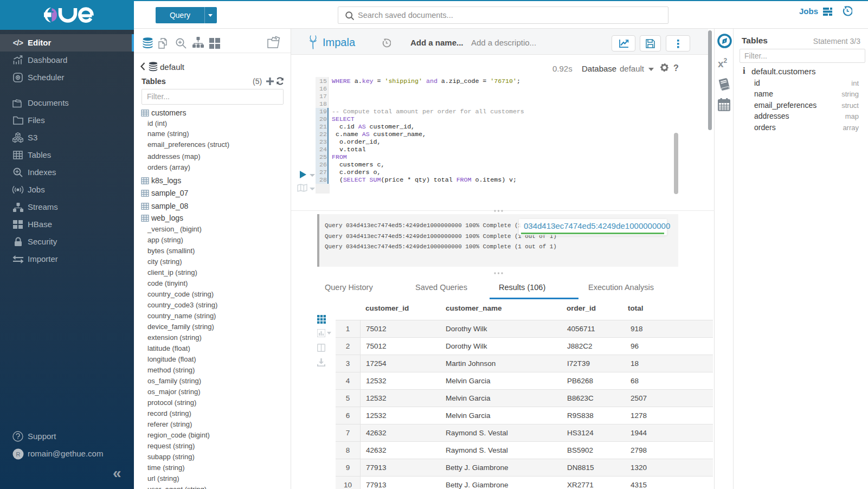 This screenshot has height=489, width=868. Describe the element at coordinates (18, 454) in the screenshot. I see `svg-text: R` at that location.